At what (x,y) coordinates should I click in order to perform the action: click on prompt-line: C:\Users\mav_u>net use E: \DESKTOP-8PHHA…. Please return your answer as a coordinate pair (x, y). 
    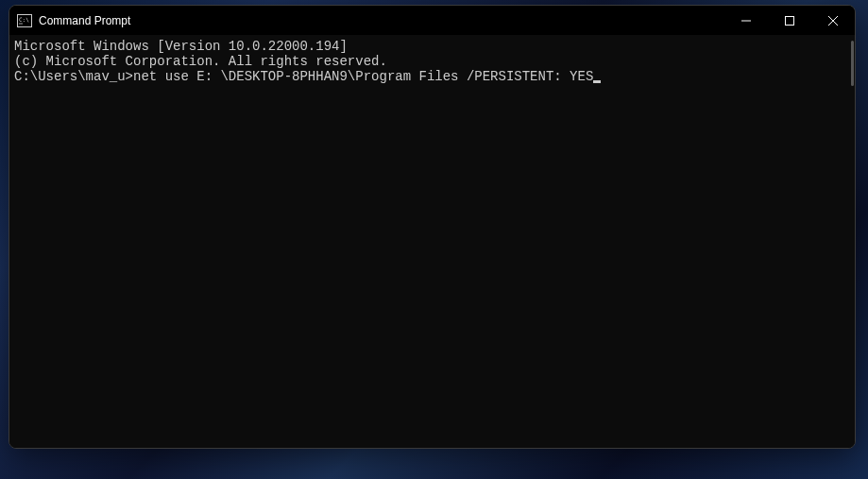
    Looking at the image, I should click on (433, 77).